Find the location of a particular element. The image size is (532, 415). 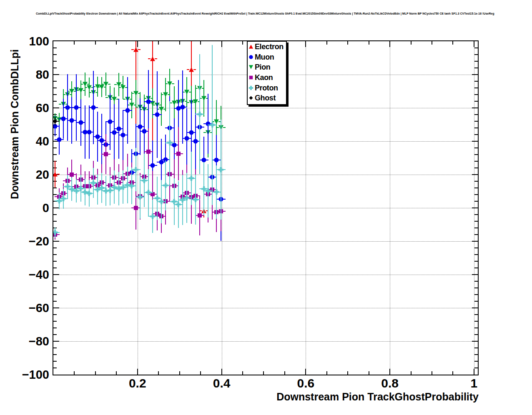

y-tick-label: 60 is located at coordinates (30, 108).